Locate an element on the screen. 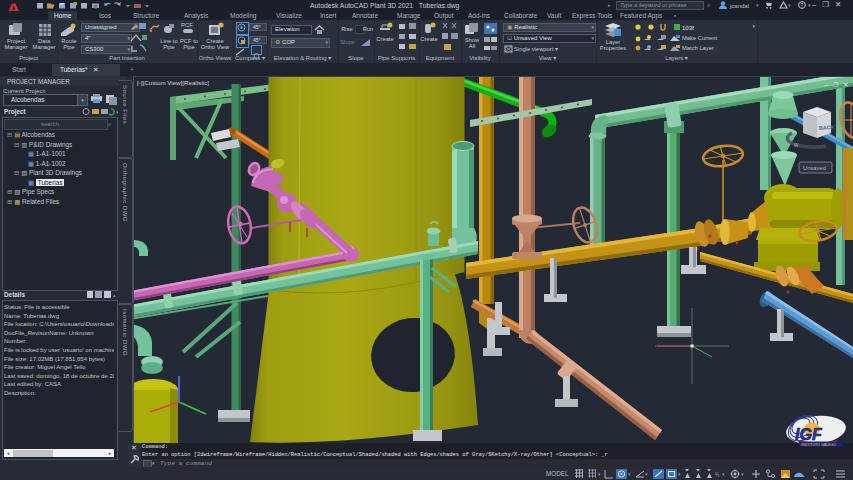 This screenshot has width=853, height=480. svg-text: INSTITUTO GALEGO is located at coordinates (818, 445).